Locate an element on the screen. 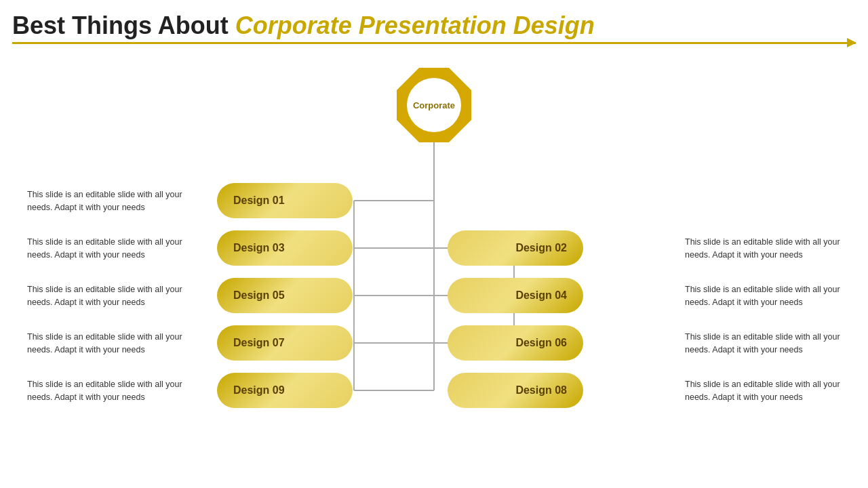 The height and width of the screenshot is (488, 868). design-04-button: Design 04 is located at coordinates (515, 296).